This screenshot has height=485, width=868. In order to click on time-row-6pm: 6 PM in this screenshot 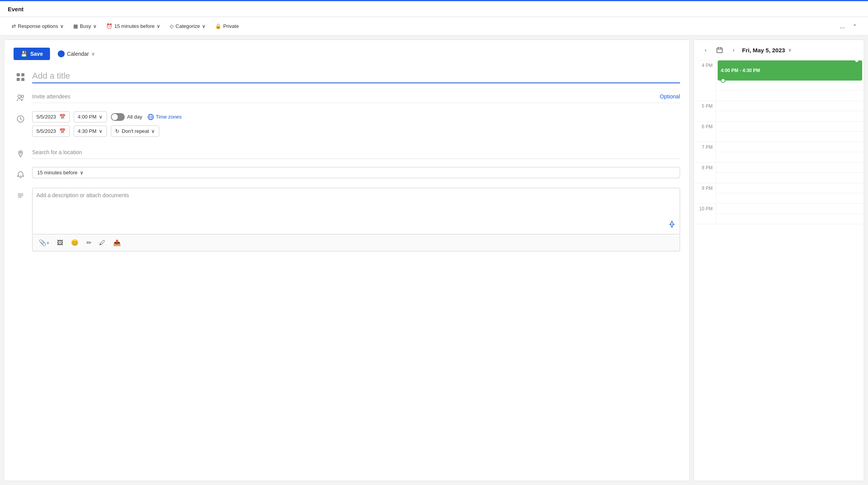, I will do `click(779, 132)`.